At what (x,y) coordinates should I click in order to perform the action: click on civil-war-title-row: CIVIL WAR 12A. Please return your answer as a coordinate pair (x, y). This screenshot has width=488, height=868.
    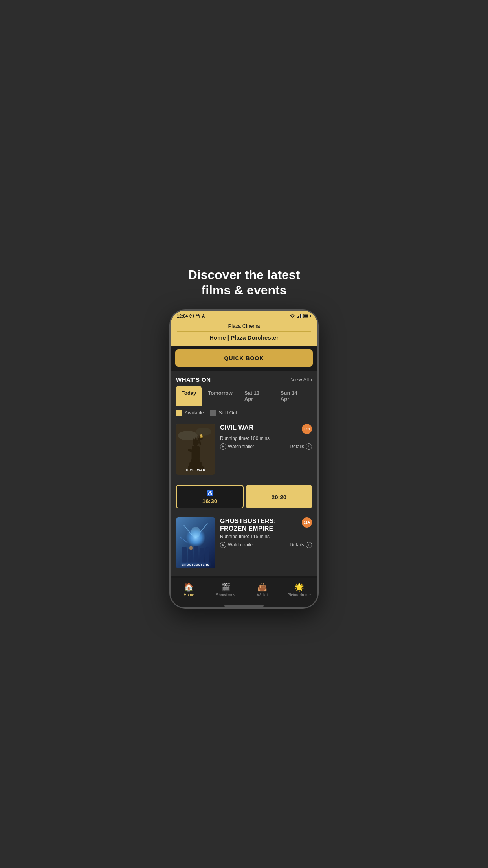
    Looking at the image, I should click on (266, 429).